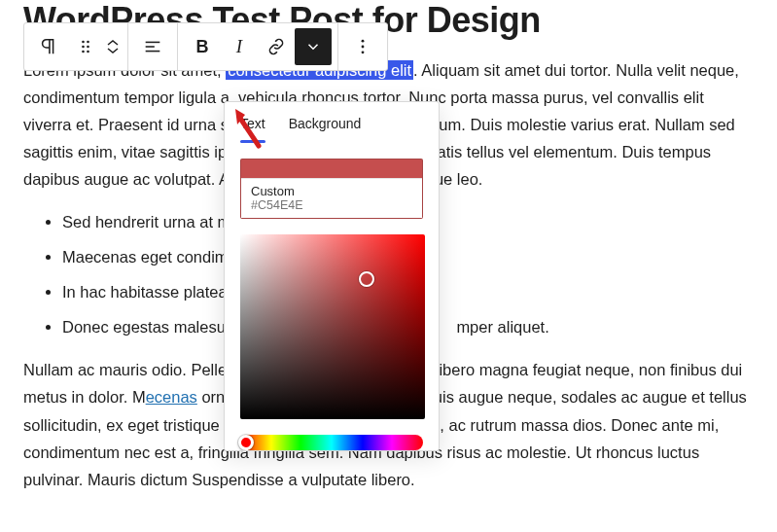  I want to click on link-button, so click(276, 47).